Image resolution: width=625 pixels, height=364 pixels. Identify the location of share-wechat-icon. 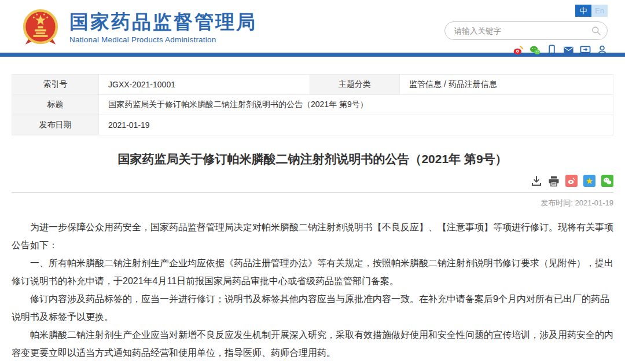
(608, 181).